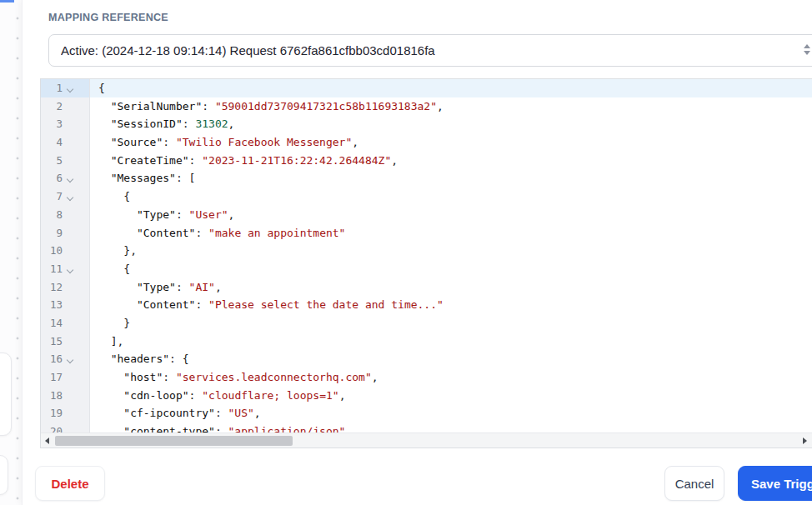  Describe the element at coordinates (65, 251) in the screenshot. I see `gutter-cell: 10` at that location.